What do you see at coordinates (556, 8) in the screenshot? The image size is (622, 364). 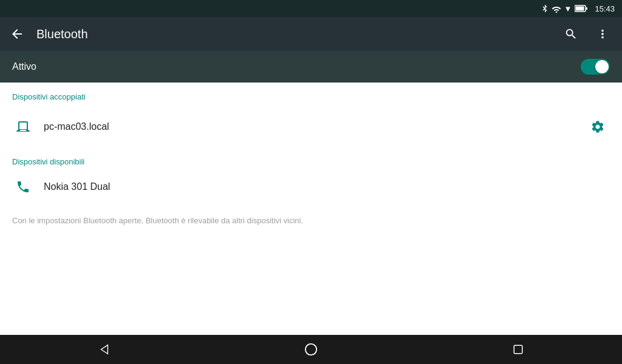 I see `wifi-status-icon` at bounding box center [556, 8].